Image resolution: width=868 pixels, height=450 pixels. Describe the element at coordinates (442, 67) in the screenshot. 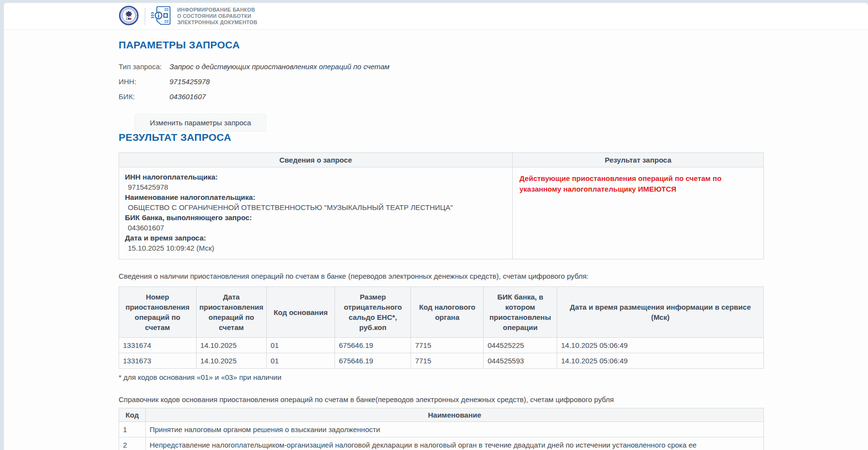

I see `param-row-request-type: Тип запроса: Запрос о действующих приост…` at that location.